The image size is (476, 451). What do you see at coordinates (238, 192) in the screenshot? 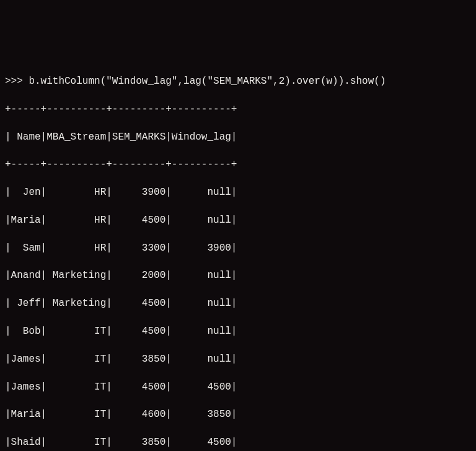
I see `table-row: | Jen| HR| 3900| null|` at bounding box center [238, 192].